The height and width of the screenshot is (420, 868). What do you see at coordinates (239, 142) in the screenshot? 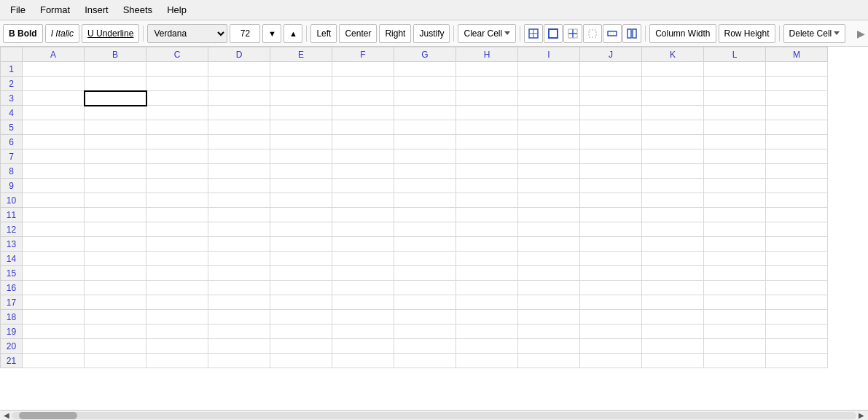
I see `cell-D6` at bounding box center [239, 142].